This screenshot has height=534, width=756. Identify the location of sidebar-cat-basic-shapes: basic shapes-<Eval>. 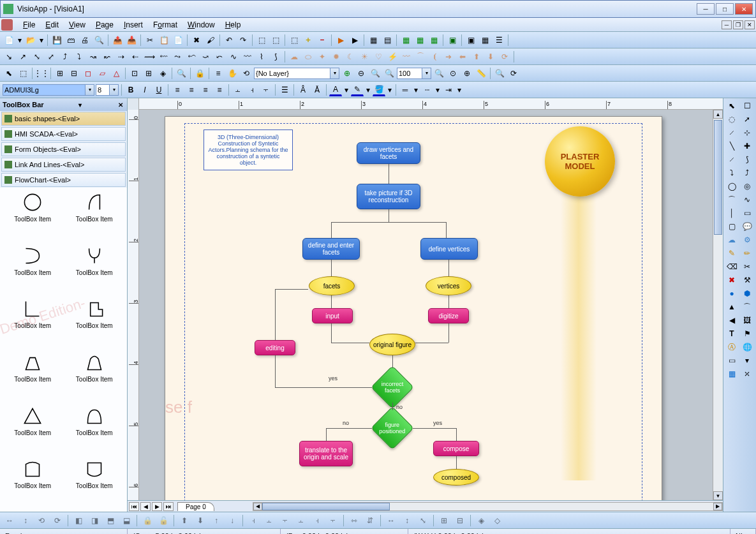
(64, 119).